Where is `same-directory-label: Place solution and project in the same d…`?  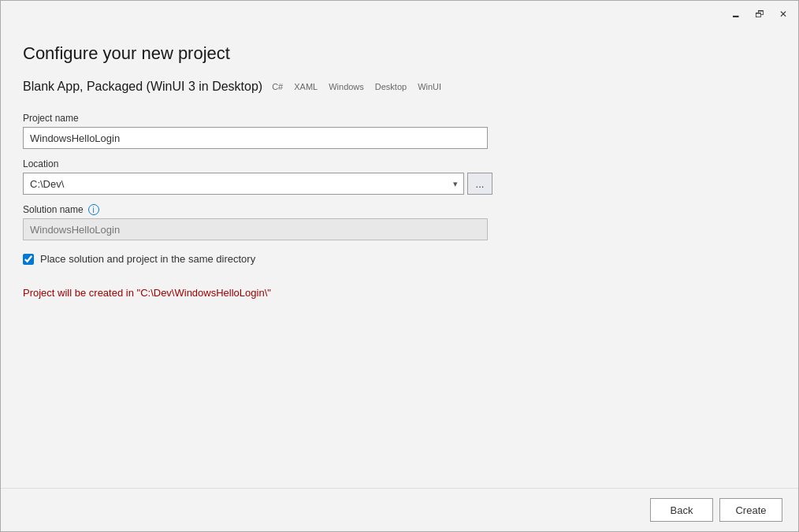
same-directory-label: Place solution and project in the same d… is located at coordinates (148, 259).